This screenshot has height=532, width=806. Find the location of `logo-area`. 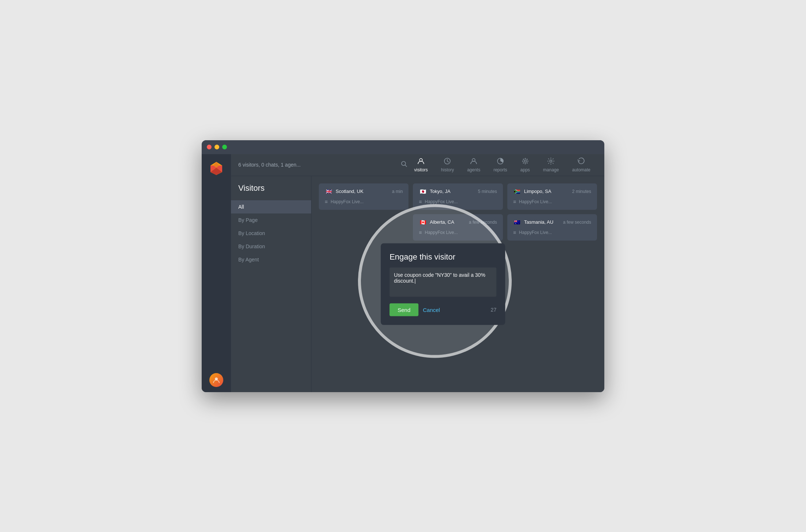

logo-area is located at coordinates (216, 168).